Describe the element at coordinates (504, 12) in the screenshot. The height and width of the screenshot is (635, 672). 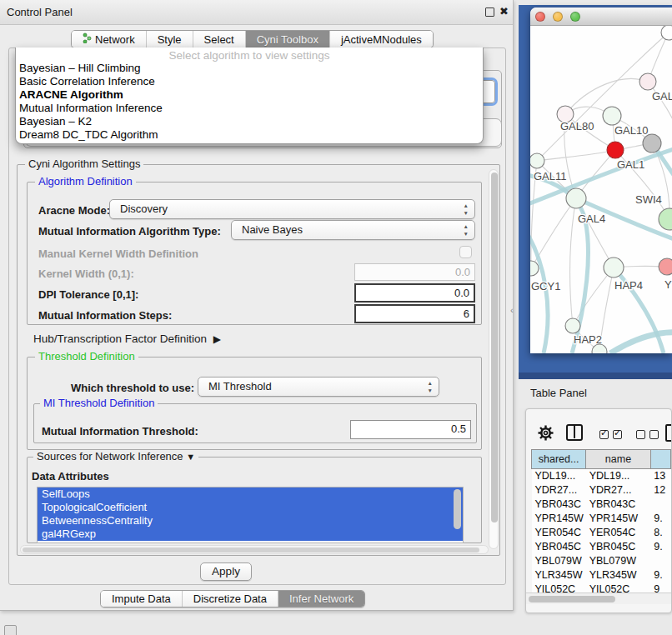
I see `close-icon: ✖` at that location.